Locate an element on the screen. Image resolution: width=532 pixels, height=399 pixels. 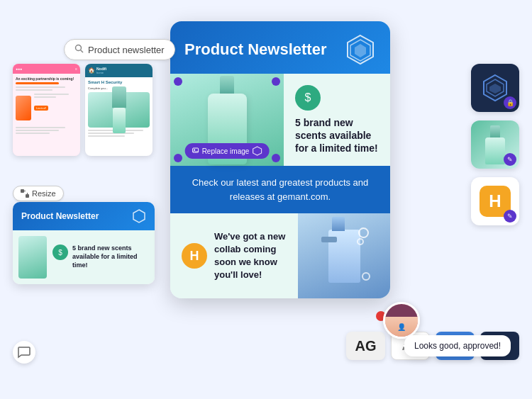
template-card-2: 🏠 Nodifi home Smart H Security Complete … is located at coordinates (119, 110).